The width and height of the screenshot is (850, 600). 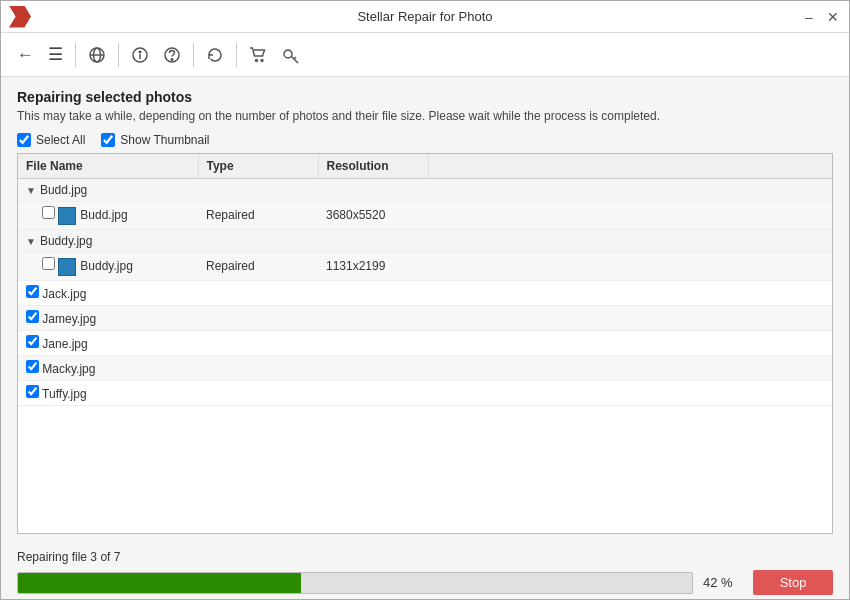 I want to click on progress-bar-container, so click(x=355, y=583).